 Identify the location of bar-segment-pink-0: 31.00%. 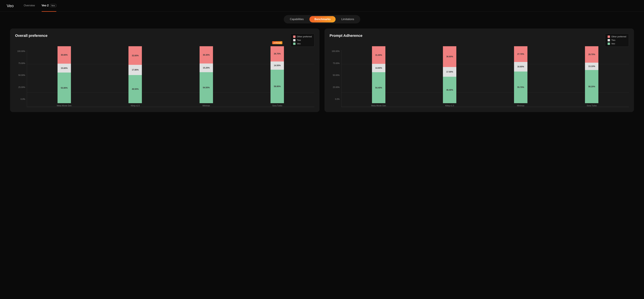
(379, 55).